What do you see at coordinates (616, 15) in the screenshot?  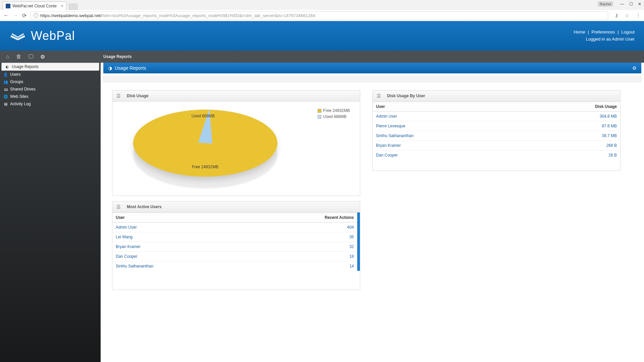 I see `key-icon: ⚷` at bounding box center [616, 15].